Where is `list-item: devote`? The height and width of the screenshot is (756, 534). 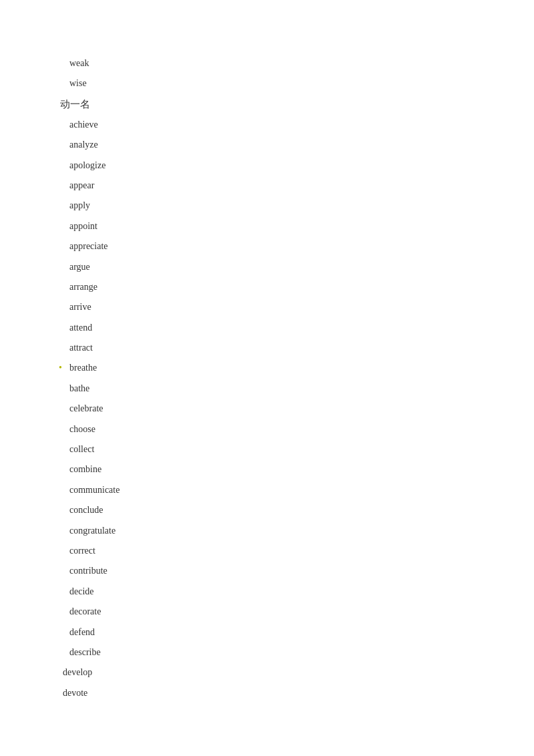 list-item: devote is located at coordinates (267, 693).